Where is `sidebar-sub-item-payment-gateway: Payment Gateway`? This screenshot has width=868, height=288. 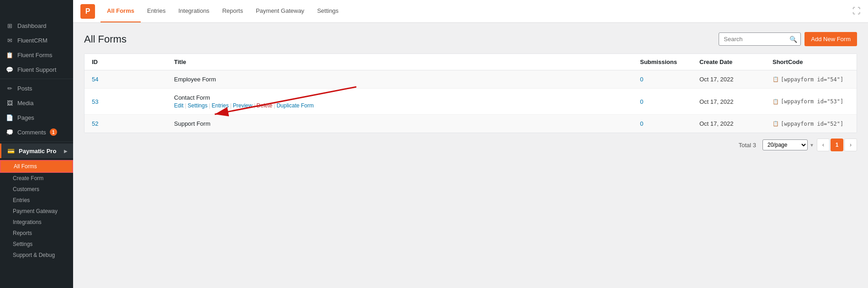
sidebar-sub-item-payment-gateway: Payment Gateway is located at coordinates (37, 211).